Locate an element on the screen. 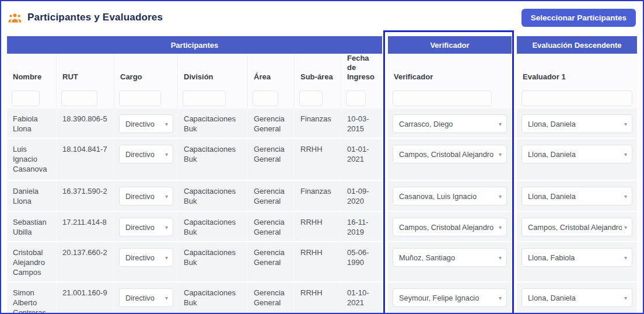 Image resolution: width=644 pixels, height=314 pixels. filter-input-nombre is located at coordinates (26, 98).